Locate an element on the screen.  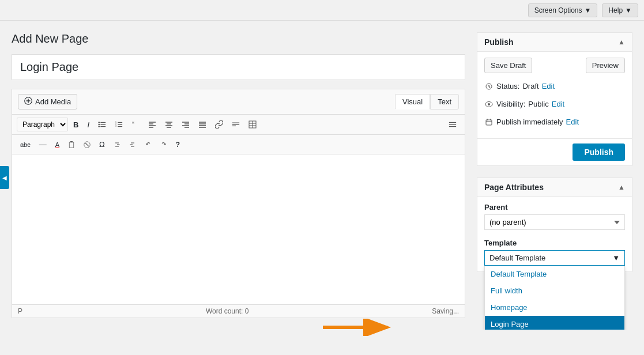
svg-text: 3 is located at coordinates (116, 126).